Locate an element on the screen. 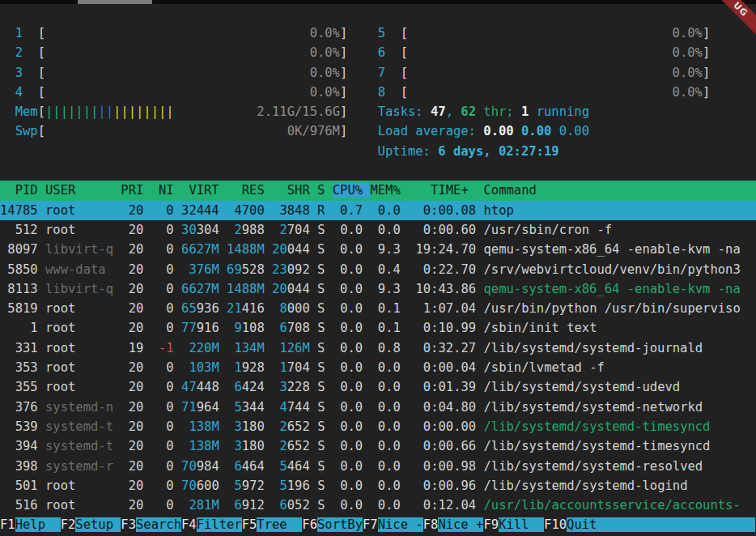 Image resolution: width=756 pixels, height=536 pixels. process-row-539: 539 systemd-t 20 0 138M 3180 2652 S 0.0 … is located at coordinates (378, 427).